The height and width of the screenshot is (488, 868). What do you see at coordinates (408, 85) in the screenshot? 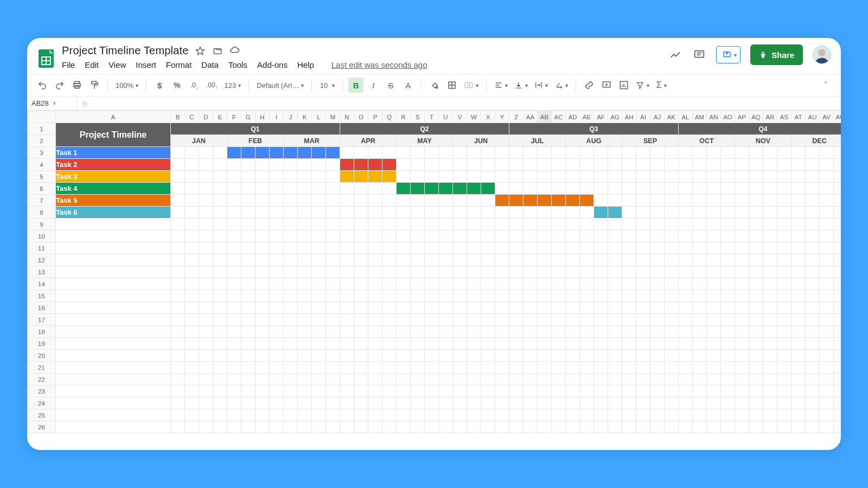
I see `text-color-button: A` at bounding box center [408, 85].